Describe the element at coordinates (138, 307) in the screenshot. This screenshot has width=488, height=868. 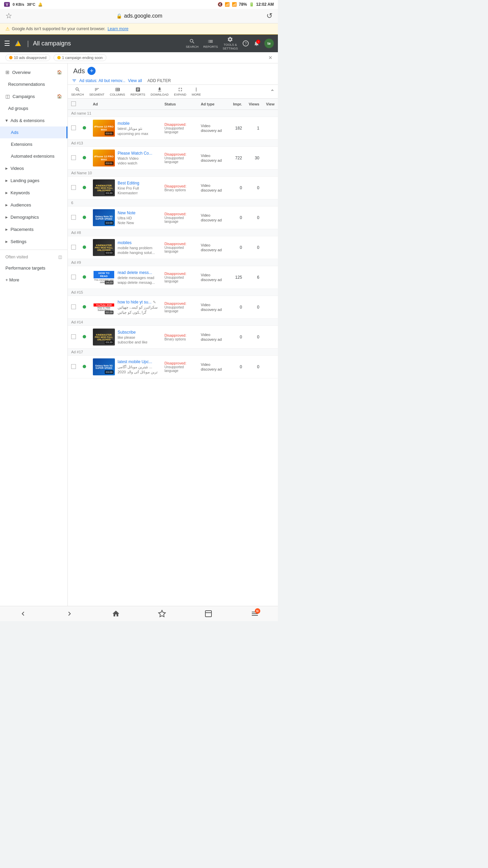
I see `ad-desc1: سکرائبرز کو کیسے چھپائیں` at that location.